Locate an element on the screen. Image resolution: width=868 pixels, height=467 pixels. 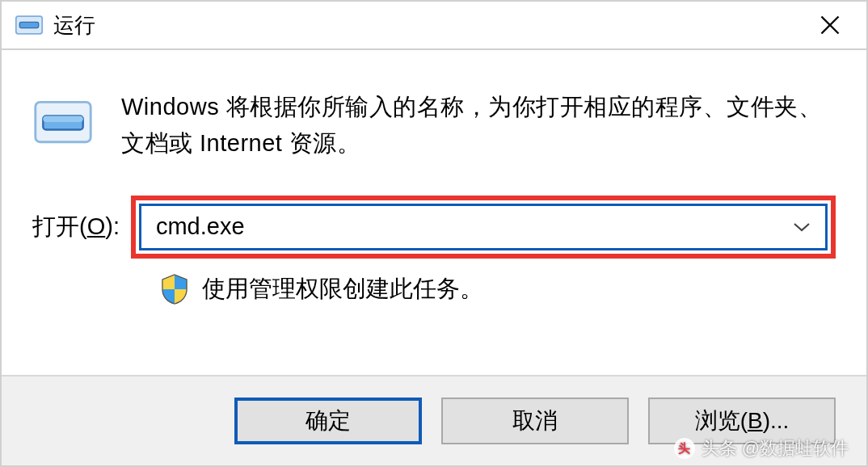
description-text: Windows 将根据你所输入的名称，为你打开相应的程序、文件夹、文档或 Int… is located at coordinates (478, 125).